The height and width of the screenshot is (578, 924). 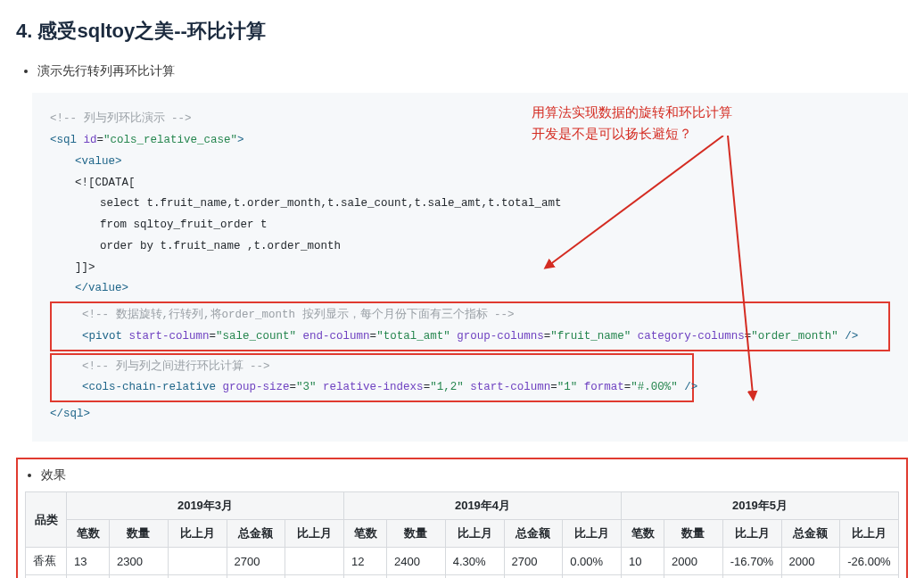 I want to click on code-sql-close: </sql>, so click(x=470, y=415).